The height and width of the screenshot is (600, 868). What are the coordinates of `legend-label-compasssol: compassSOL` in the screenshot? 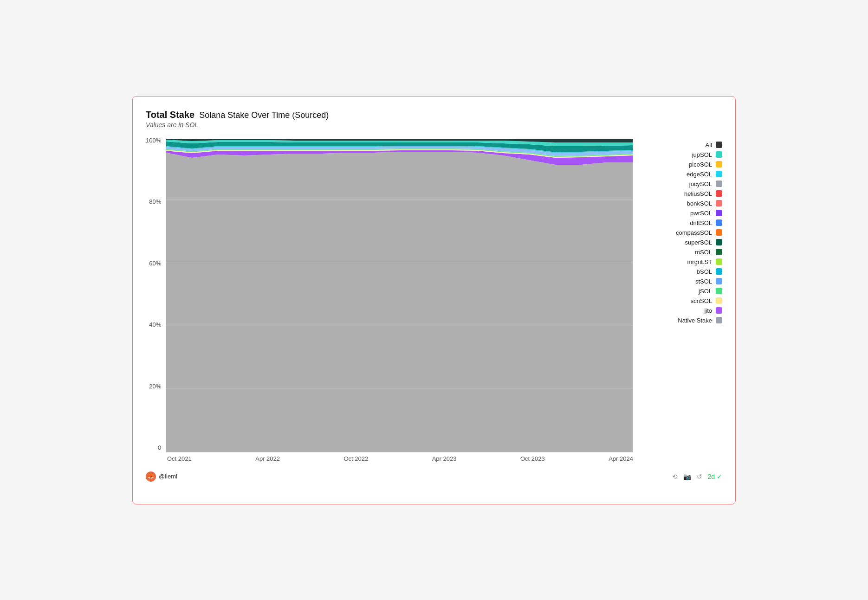 It's located at (694, 233).